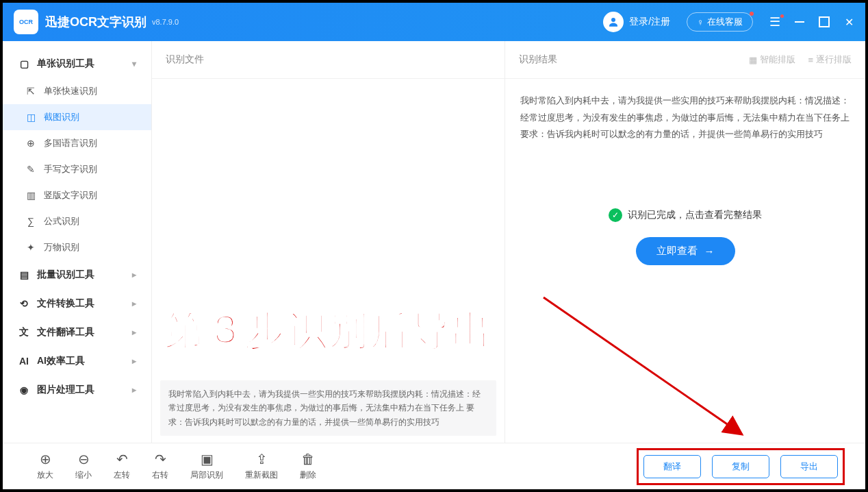  Describe the element at coordinates (26, 22) in the screenshot. I see `app-logo: OCR` at that location.